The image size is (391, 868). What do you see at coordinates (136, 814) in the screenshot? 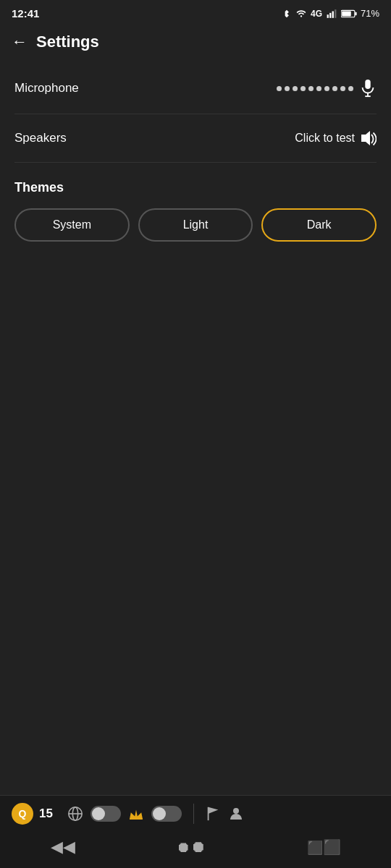
I see `crown-icon` at bounding box center [136, 814].